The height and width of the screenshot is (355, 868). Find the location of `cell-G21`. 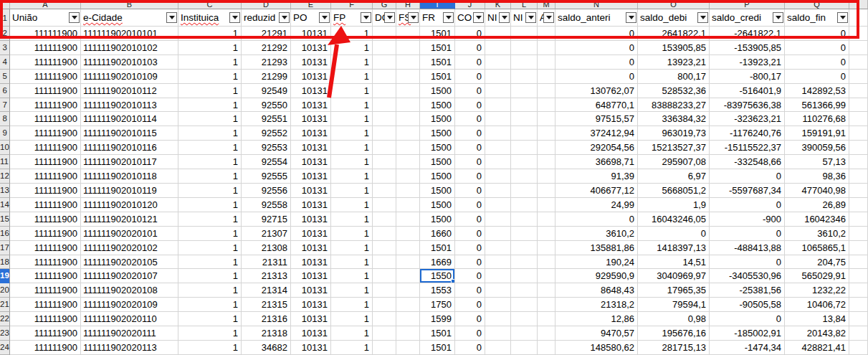

cell-G21 is located at coordinates (384, 305).